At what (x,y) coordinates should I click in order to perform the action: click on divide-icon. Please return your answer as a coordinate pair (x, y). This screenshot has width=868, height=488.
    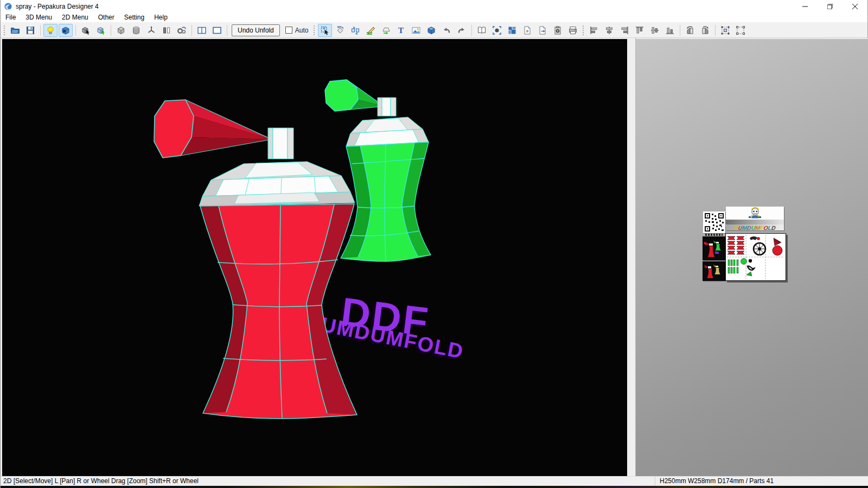
    Looking at the image, I should click on (355, 30).